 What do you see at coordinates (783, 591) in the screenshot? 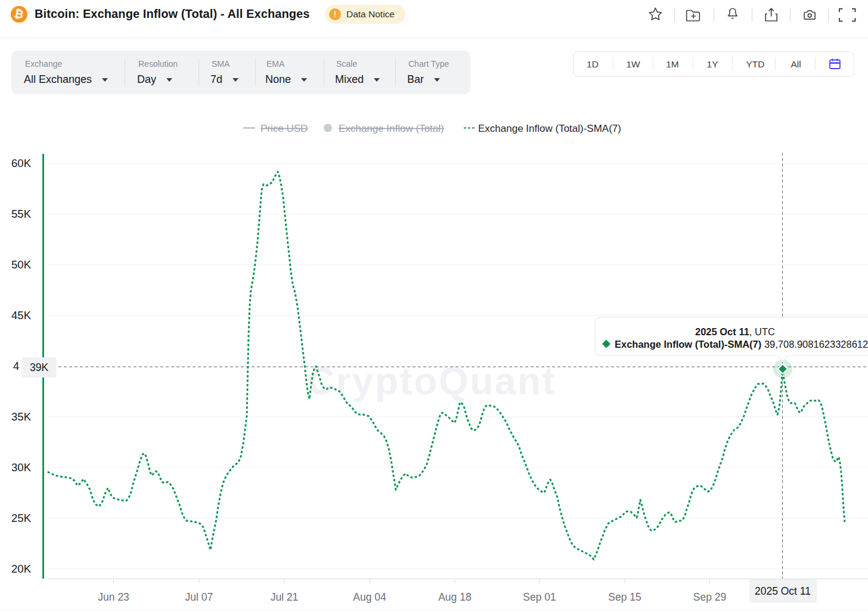
I see `svg-text: 2025 Oct 11` at bounding box center [783, 591].